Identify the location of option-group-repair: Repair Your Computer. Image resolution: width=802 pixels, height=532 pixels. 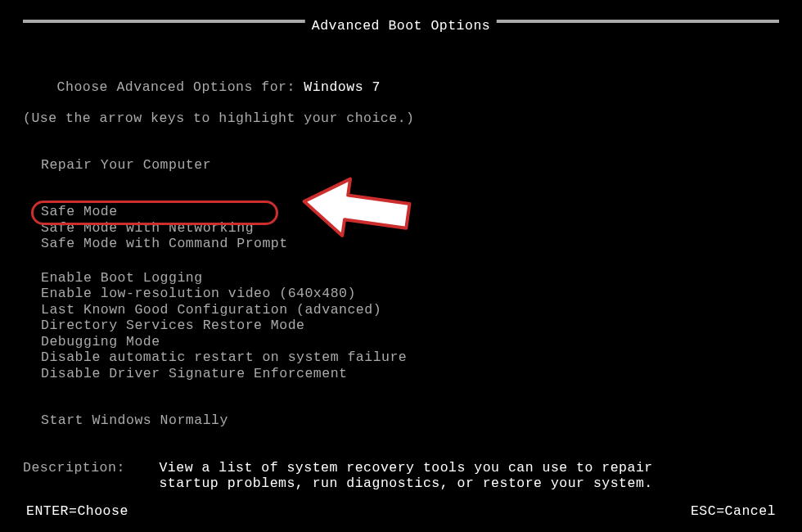
(401, 165).